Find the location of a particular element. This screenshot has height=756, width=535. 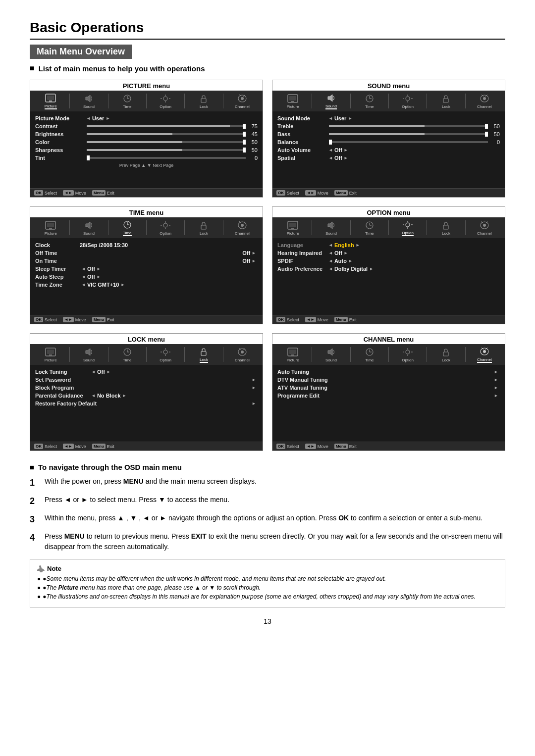

time-nav-channel-label: Channel is located at coordinates (242, 234).